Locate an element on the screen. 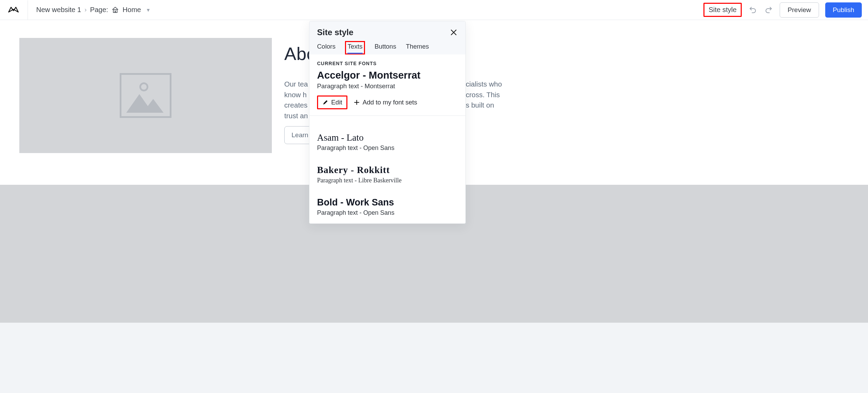 The image size is (868, 393). redo-icon is located at coordinates (769, 10).